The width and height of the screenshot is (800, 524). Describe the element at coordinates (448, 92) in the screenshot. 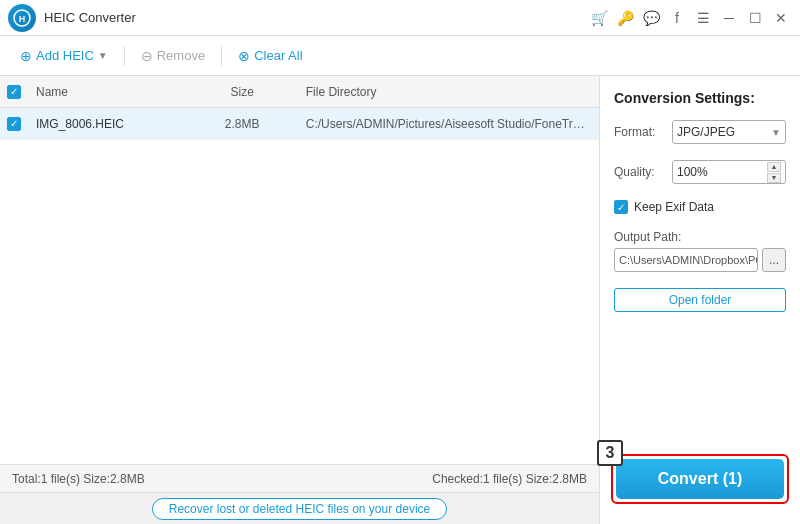

I see `col-header-directory: File Directory` at that location.